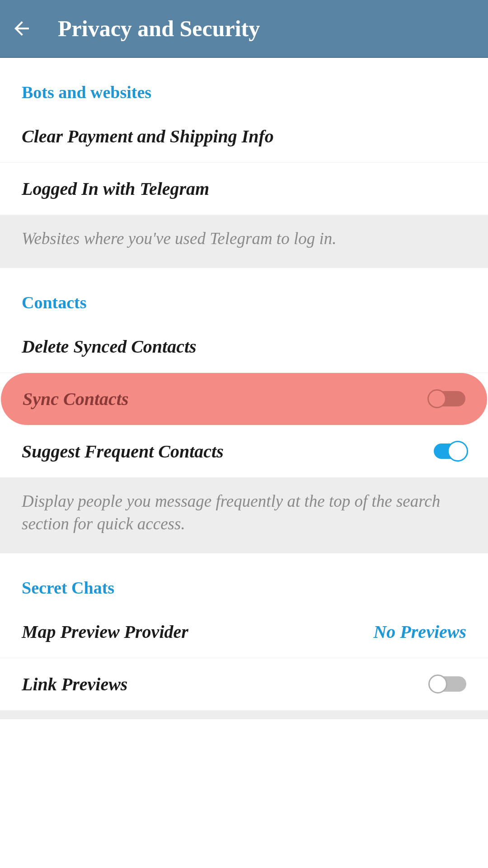 This screenshot has width=488, height=868. Describe the element at coordinates (75, 684) in the screenshot. I see `link-previews-label: Link Previews` at that location.